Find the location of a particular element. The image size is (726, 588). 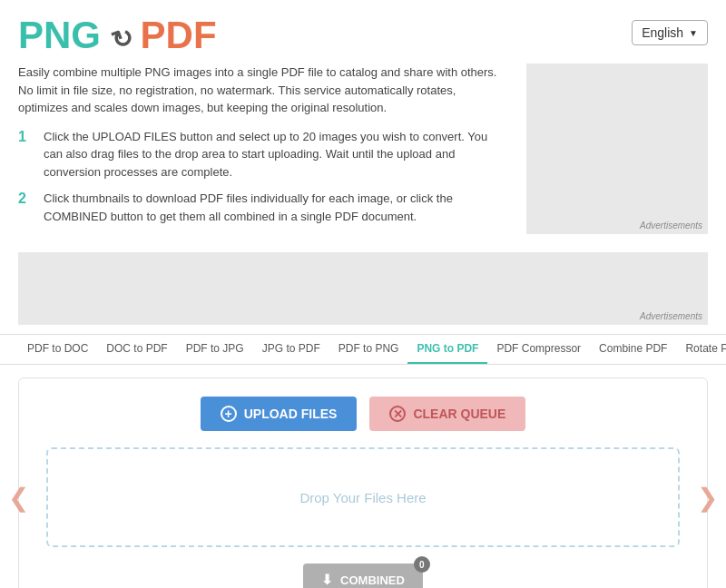

upload-files-button: + UPLOAD FILES is located at coordinates (280, 414).